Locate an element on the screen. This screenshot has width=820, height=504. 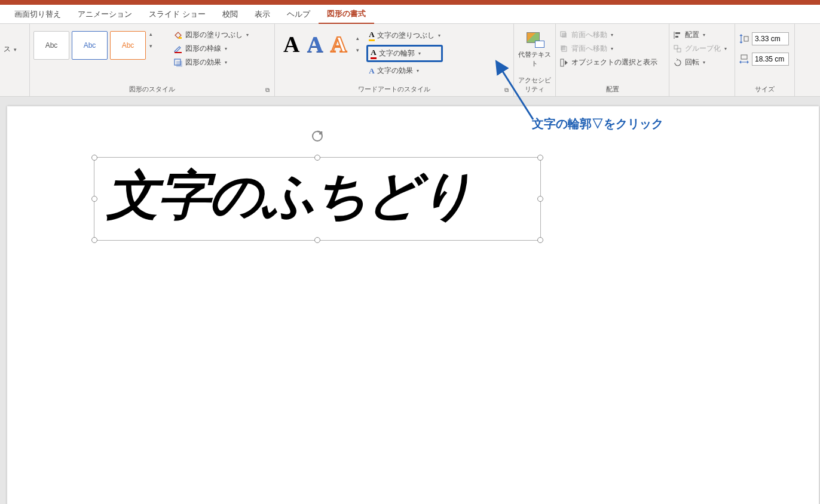
height-icon is located at coordinates (744, 39).